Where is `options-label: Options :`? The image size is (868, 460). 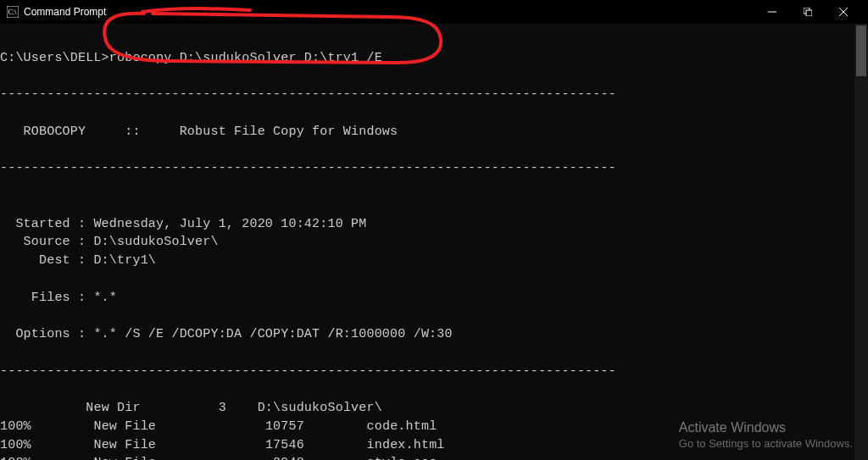
options-label: Options : is located at coordinates (42, 334).